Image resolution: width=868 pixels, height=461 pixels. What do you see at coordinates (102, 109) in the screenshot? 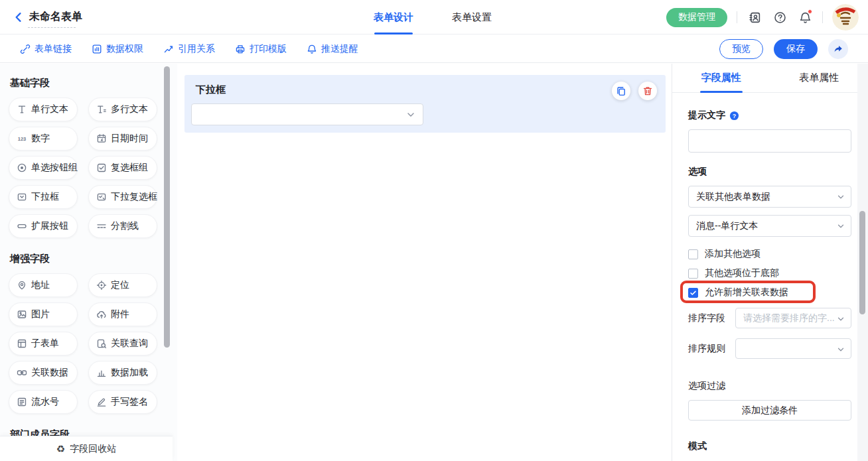
I see `textarea-icon` at bounding box center [102, 109].